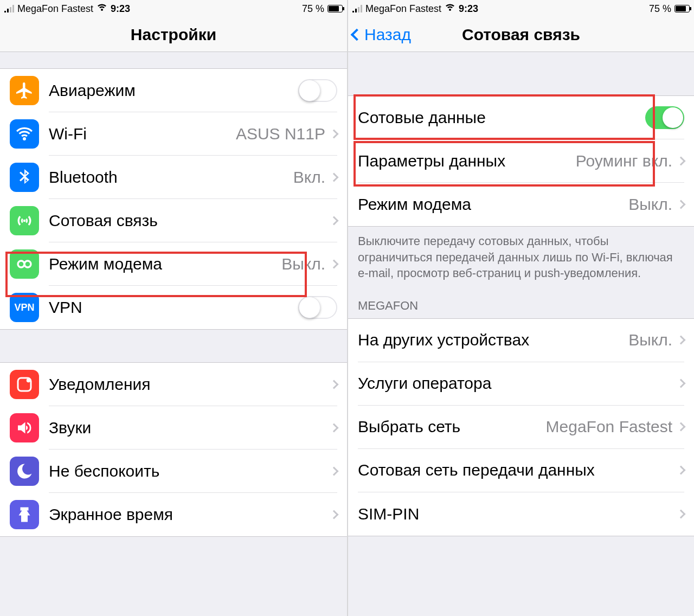 This screenshot has height=616, width=694. I want to click on back-label: Назад, so click(388, 35).